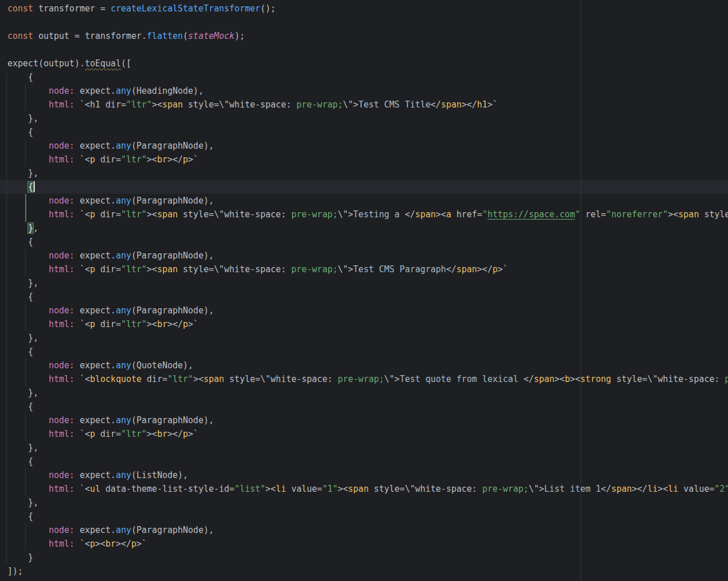  Describe the element at coordinates (368, 571) in the screenshot. I see `code-line: ]);` at that location.